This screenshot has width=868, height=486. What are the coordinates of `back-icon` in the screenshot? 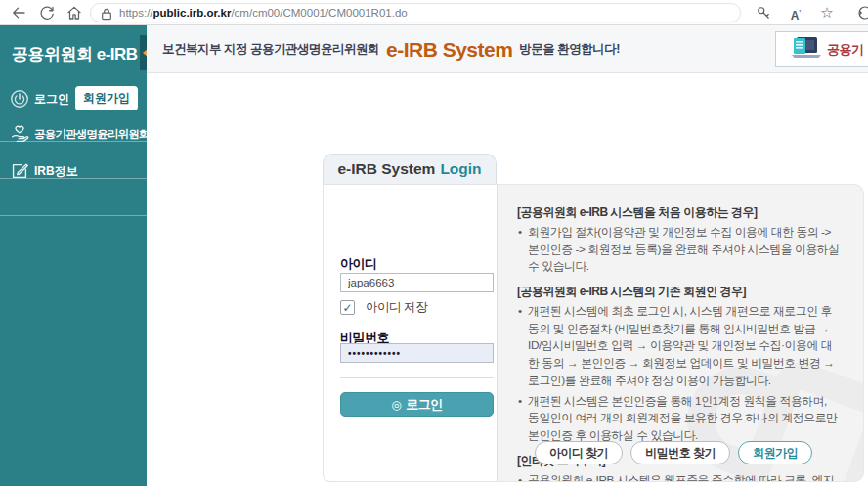 It's located at (19, 13).